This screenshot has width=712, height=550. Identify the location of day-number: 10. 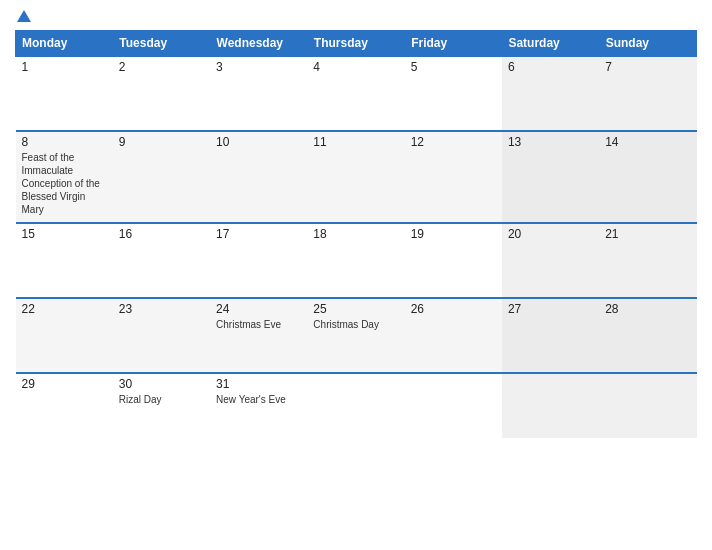
(258, 142).